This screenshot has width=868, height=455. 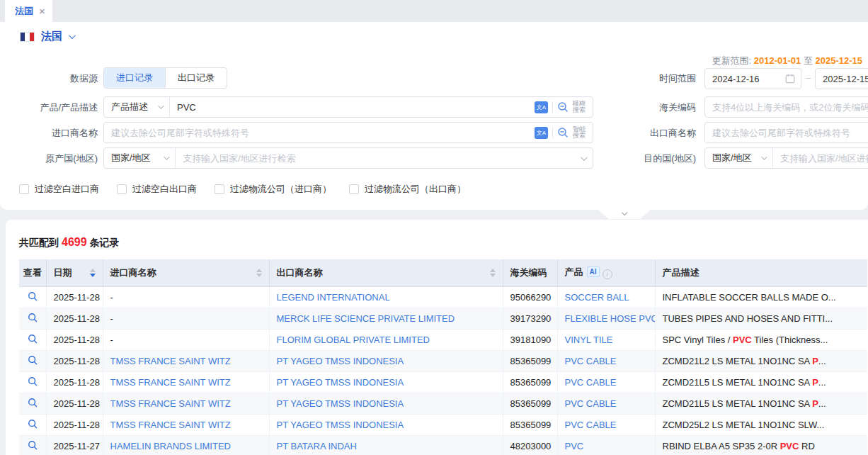 I want to click on origin-country-select: 国家/地区, so click(x=139, y=158).